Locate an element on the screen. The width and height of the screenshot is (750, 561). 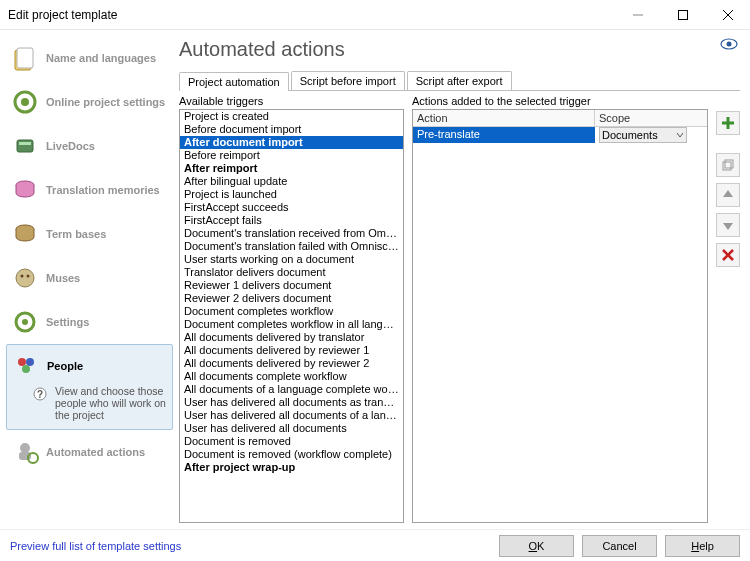
trigger-item: After document import is located at coordinates (292, 142).